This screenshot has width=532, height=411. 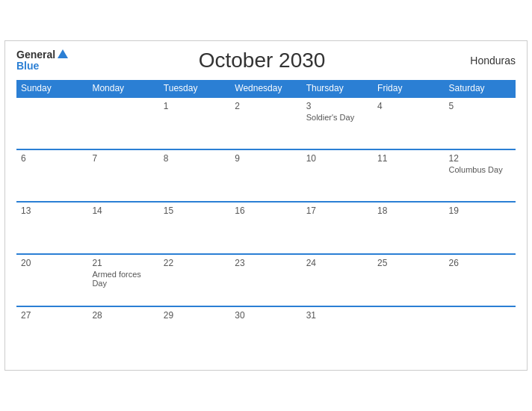 I want to click on day-number: 16, so click(x=266, y=211).